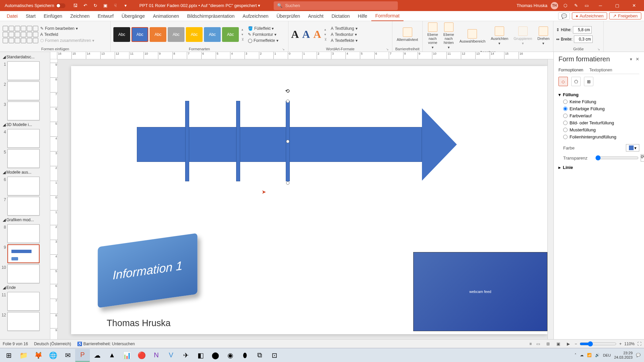  What do you see at coordinates (230, 35) in the screenshot?
I see `style-swatch-green: Abc` at bounding box center [230, 35].